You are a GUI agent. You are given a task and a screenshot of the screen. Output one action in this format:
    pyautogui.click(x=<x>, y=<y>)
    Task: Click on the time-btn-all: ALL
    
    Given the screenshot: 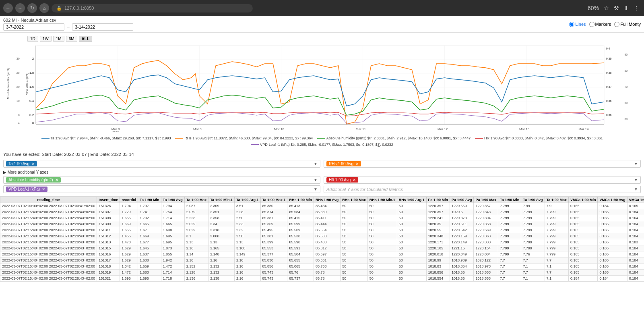 What is the action you would take?
    pyautogui.click(x=85, y=39)
    